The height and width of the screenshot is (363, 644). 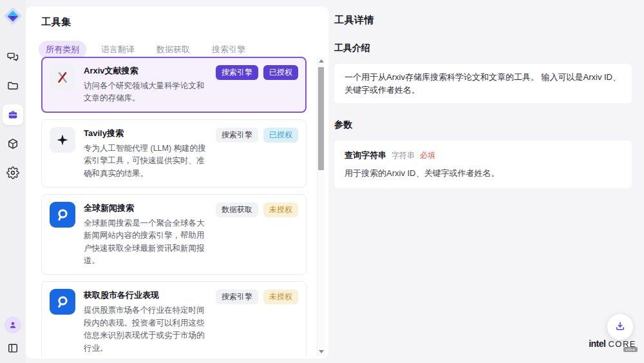 What do you see at coordinates (483, 164) in the screenshot?
I see `param-card: 查询字符串 字符串 必填 用于搜索的Arxiv ID、关键字或作者姓名。` at bounding box center [483, 164].